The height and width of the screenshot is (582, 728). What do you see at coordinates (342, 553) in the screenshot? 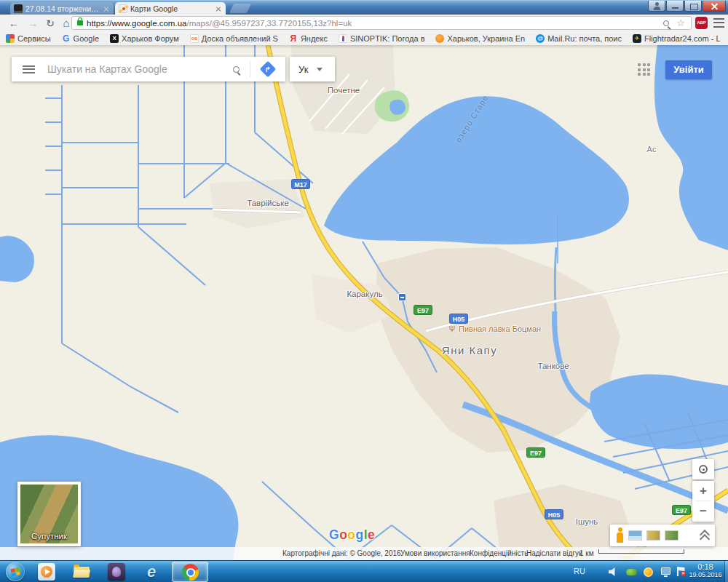
I see `map-data-copyright: Картографічні дані: © Google, 2016.` at bounding box center [342, 553].